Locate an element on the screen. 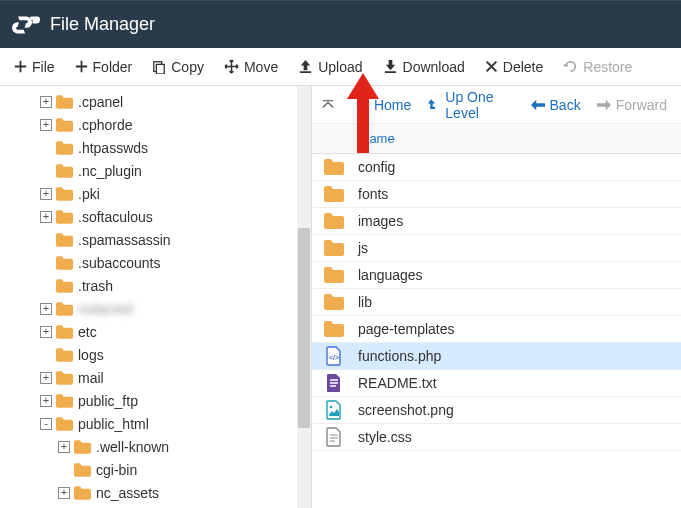  tree-node: +redacted is located at coordinates (160, 308).